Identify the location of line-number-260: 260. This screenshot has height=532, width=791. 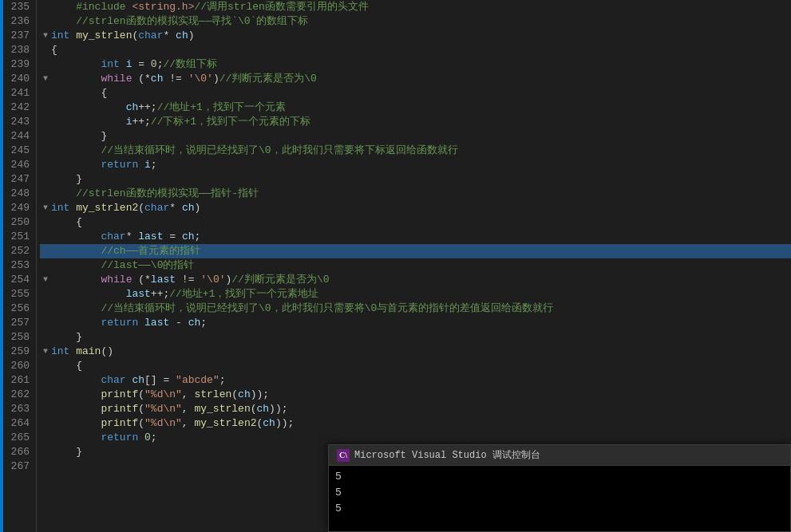
(19, 366).